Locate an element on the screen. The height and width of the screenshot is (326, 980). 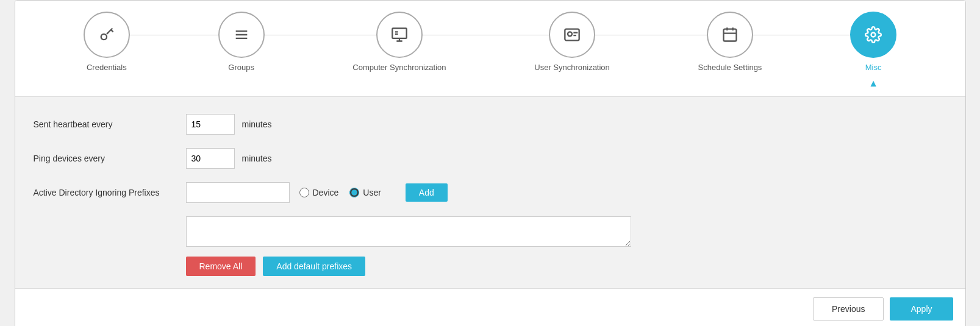
gear-icon is located at coordinates (873, 35).